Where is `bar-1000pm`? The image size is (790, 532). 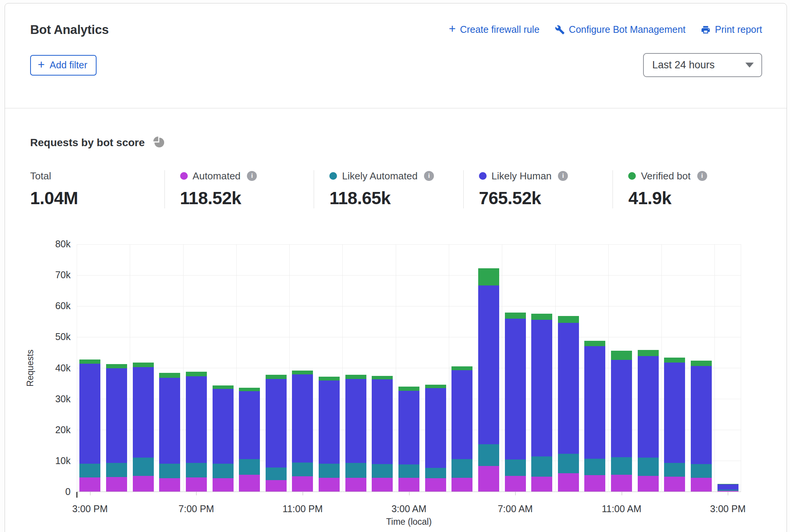 bar-1000pm is located at coordinates (276, 433).